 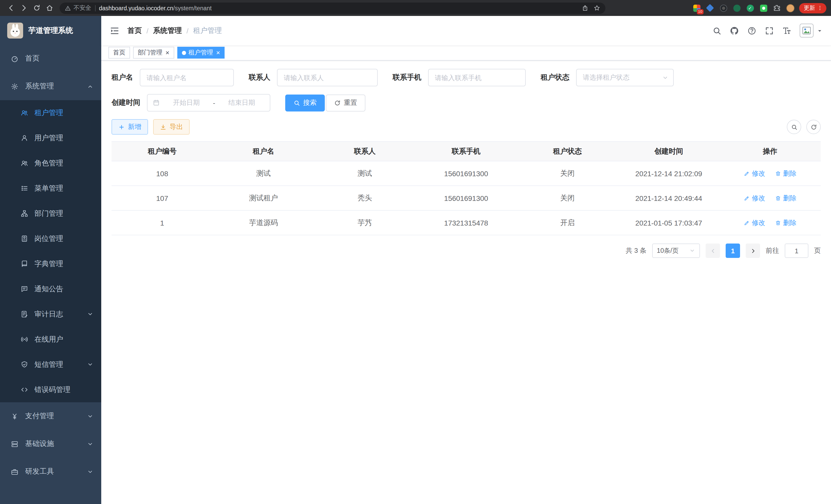 I want to click on sidebar-item-user: 用户管理, so click(x=51, y=138).